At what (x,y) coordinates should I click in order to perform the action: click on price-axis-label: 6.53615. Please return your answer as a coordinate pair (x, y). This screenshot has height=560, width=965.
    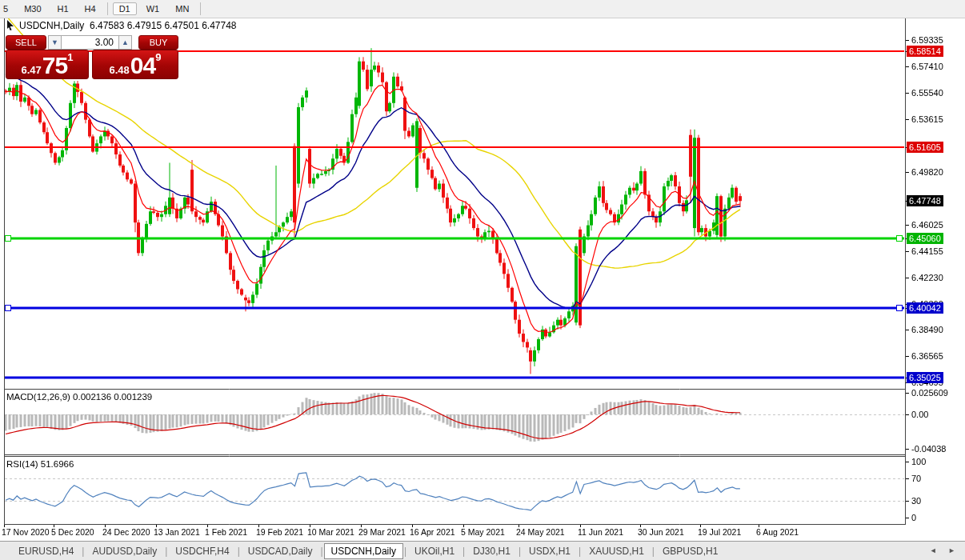
    Looking at the image, I should click on (927, 119).